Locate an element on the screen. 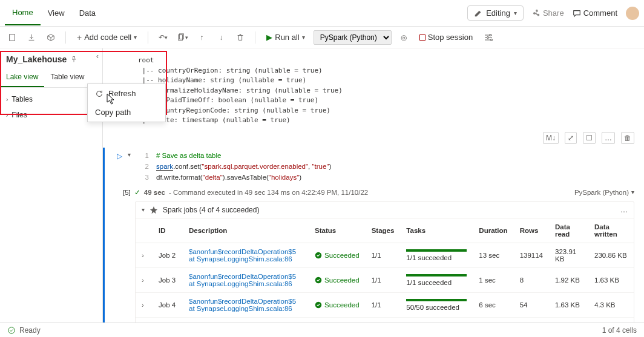 The height and width of the screenshot is (337, 644). pin-icon is located at coordinates (74, 59).